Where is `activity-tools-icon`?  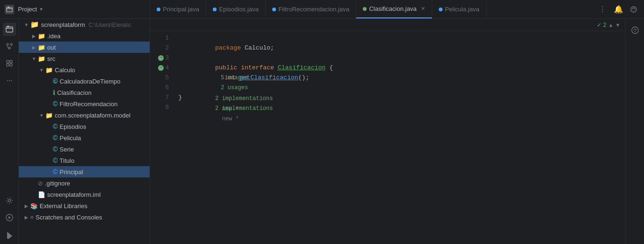
activity-tools-icon is located at coordinates (9, 201).